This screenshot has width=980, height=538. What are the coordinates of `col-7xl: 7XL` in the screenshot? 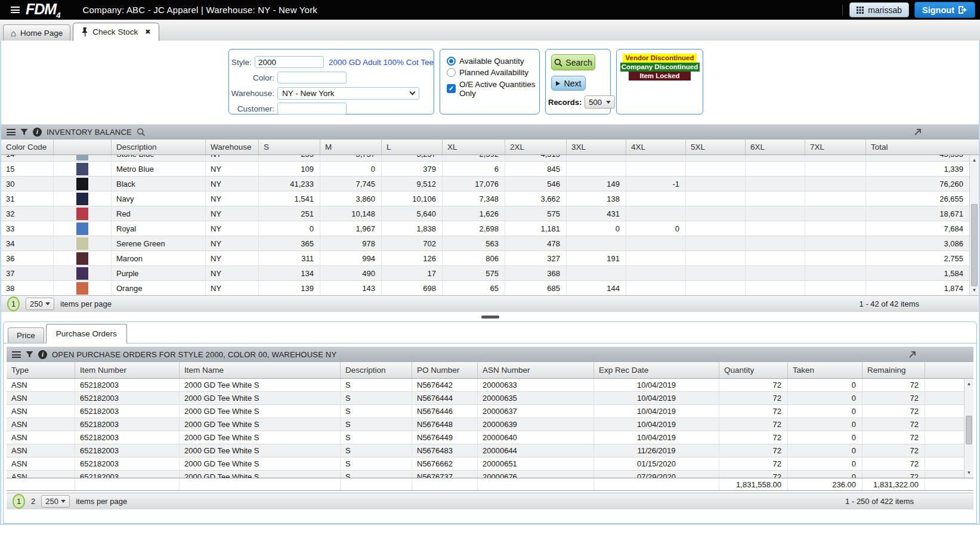 It's located at (836, 147).